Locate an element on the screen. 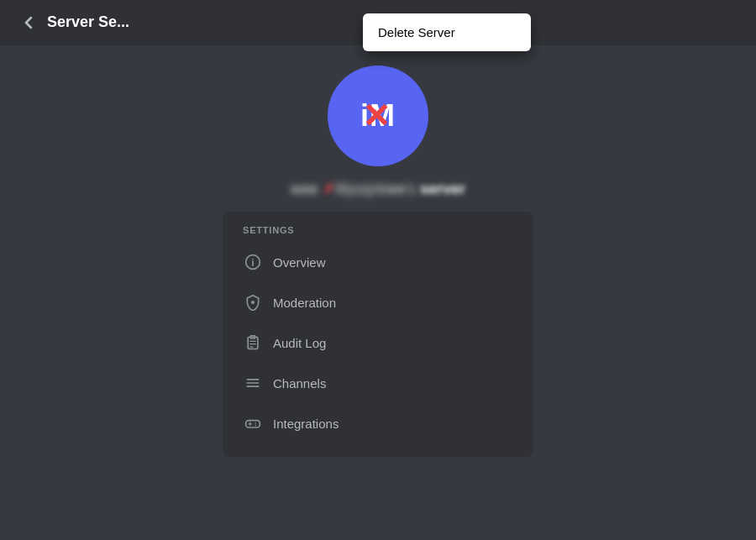 This screenshot has width=756, height=540. settings-section-label: SETTINGS is located at coordinates (378, 233).